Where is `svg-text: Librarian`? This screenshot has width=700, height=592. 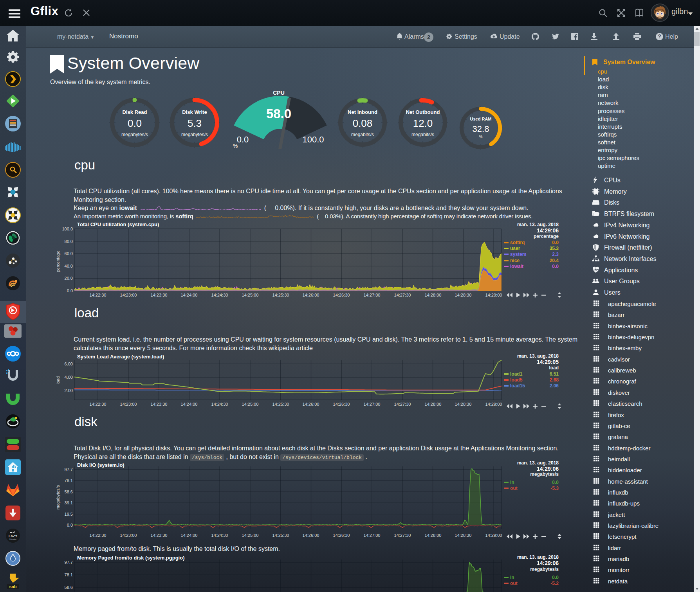
svg-text: Librarian is located at coordinates (13, 539).